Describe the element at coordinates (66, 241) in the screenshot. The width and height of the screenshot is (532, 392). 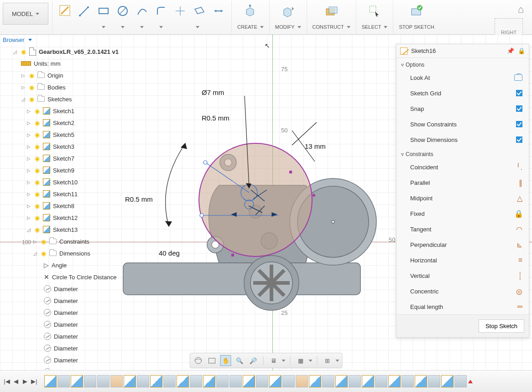
I see `tree-constraints: ▷◉Constraints` at that location.